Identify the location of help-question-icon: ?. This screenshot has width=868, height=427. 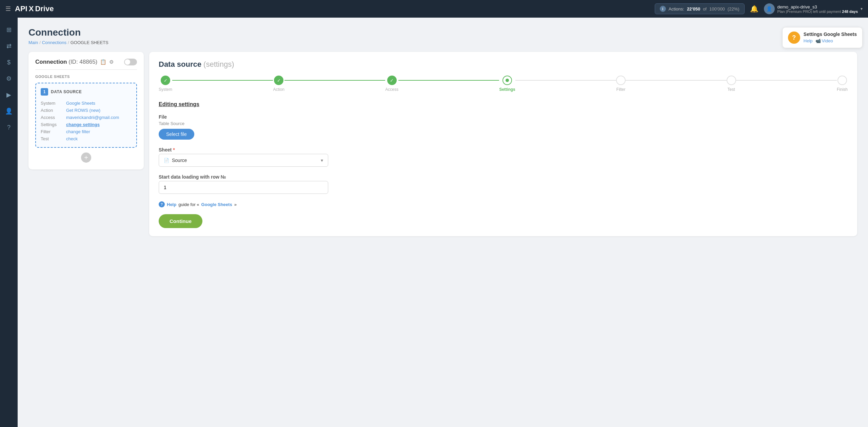
(794, 38).